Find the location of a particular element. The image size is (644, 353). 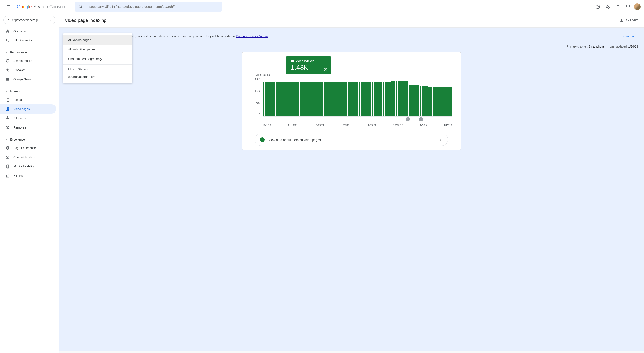

chevron-right-icon is located at coordinates (440, 140).